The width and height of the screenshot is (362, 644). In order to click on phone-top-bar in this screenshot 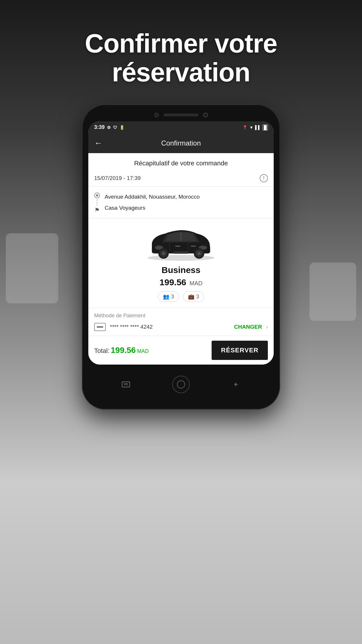, I will do `click(181, 115)`.